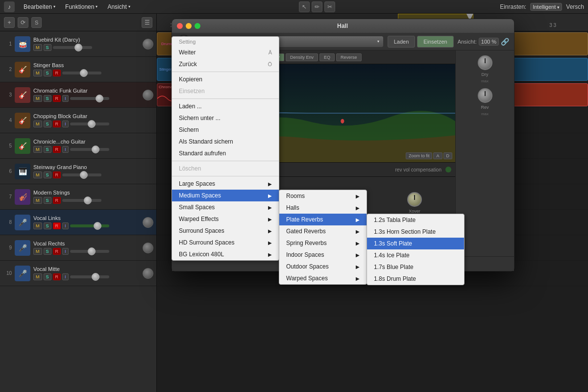 The width and height of the screenshot is (588, 392). What do you see at coordinates (485, 96) in the screenshot?
I see `rev-knob` at bounding box center [485, 96].